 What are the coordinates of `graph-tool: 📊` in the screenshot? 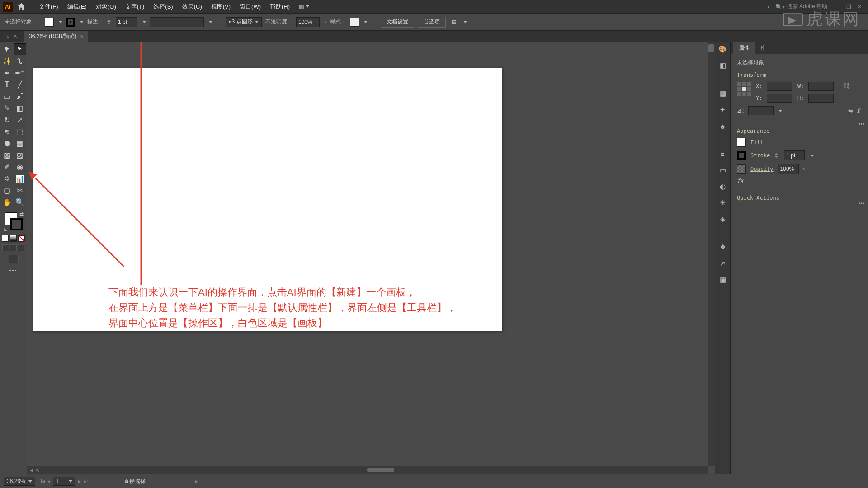 It's located at (20, 178).